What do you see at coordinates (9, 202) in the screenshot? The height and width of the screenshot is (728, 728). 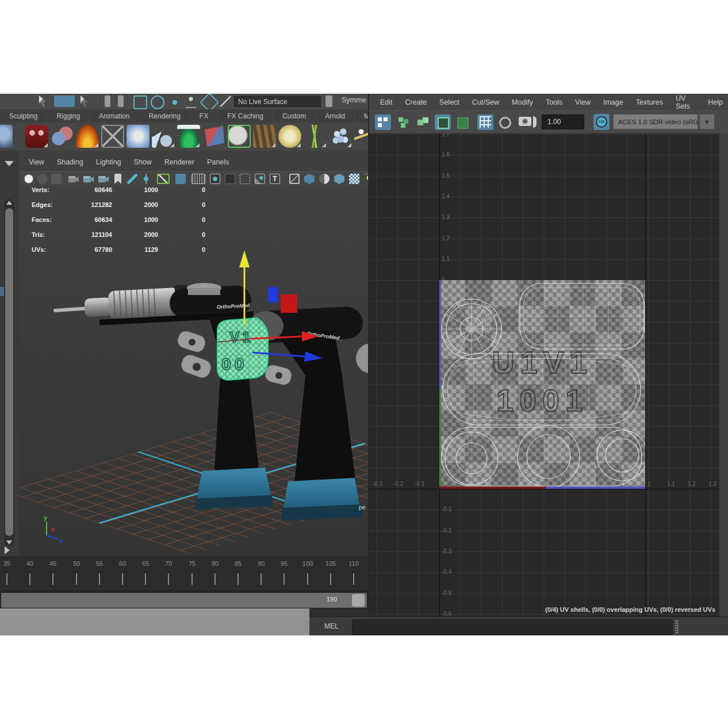 I see `scroll-up-icon` at bounding box center [9, 202].